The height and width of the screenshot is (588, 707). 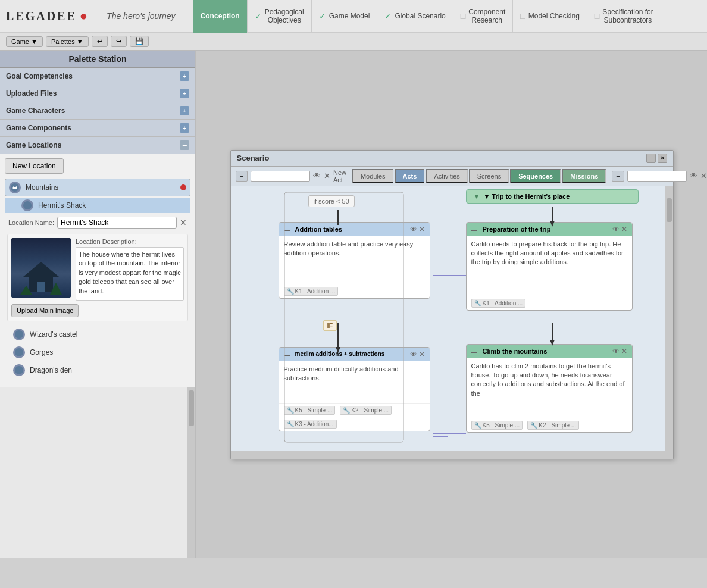 I want to click on node-preparation-header: Preparation of the trip 👁 ✕, so click(x=549, y=230).